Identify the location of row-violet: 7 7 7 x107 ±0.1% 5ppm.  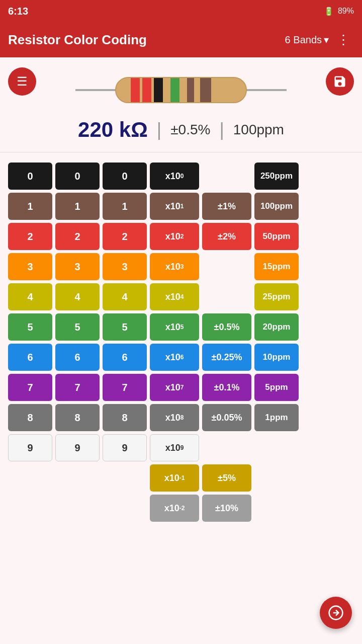
(181, 387).